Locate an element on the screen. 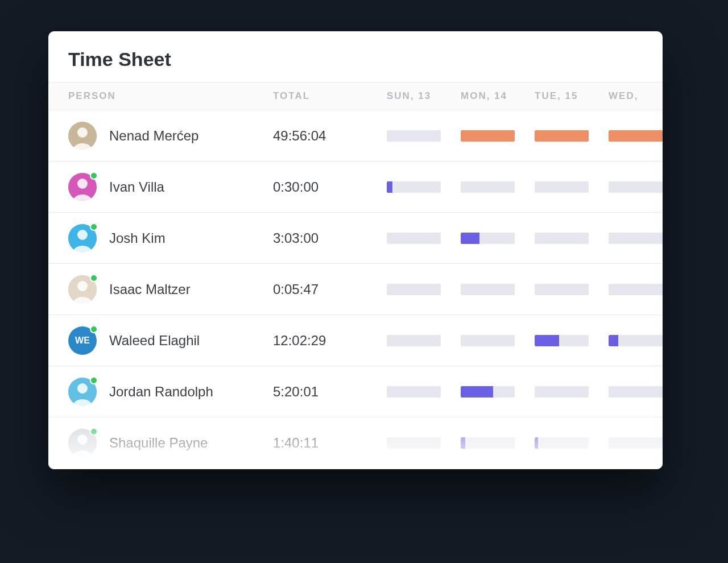 The width and height of the screenshot is (728, 563). avatar: WE is located at coordinates (82, 341).